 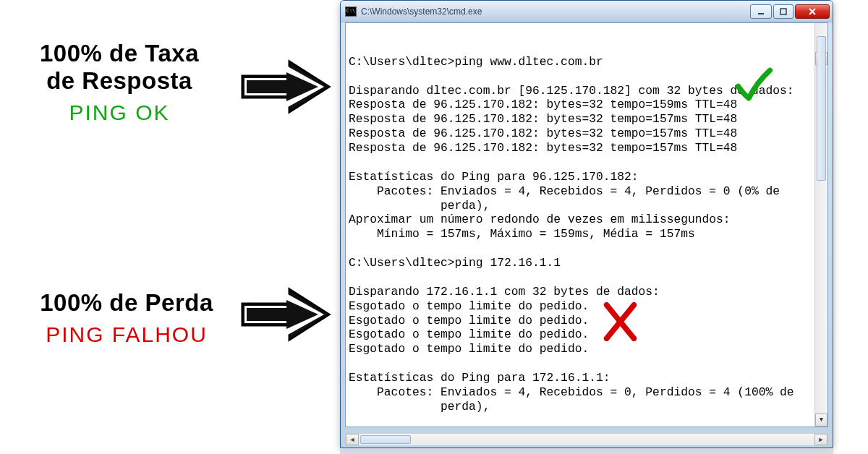 What do you see at coordinates (493, 176) in the screenshot?
I see `terminal-line: Estatísticas do Ping para 96.125.170.182…` at bounding box center [493, 176].